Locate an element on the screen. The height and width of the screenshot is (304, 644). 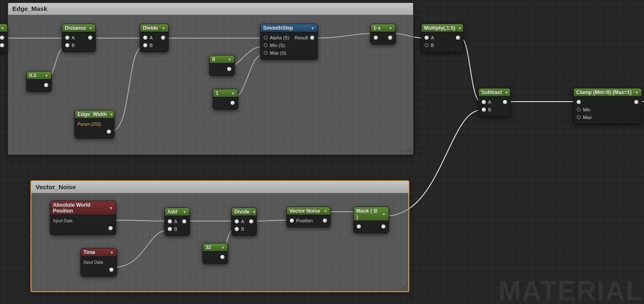
node-distance: Distance▼ A B is located at coordinates (79, 38).